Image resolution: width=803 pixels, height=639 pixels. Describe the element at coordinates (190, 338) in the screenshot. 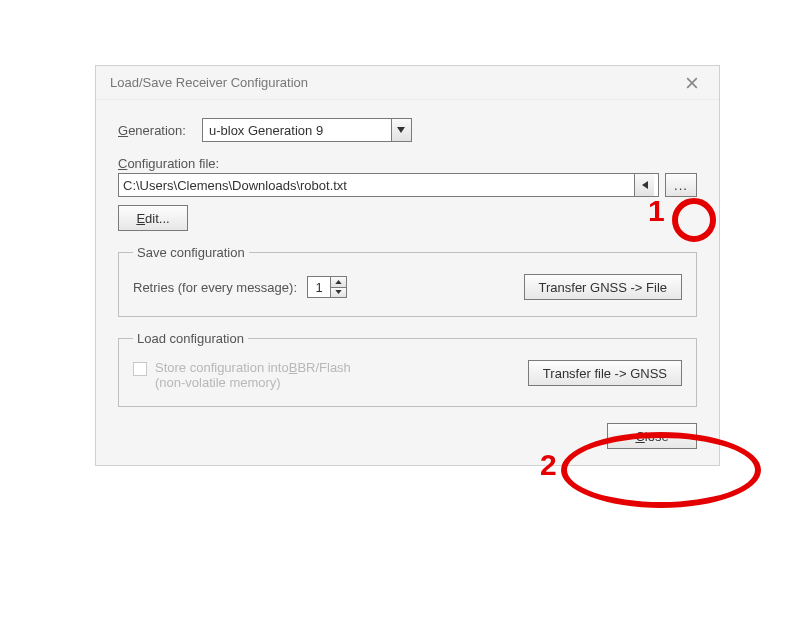

I see `load-configuration-legend: Load configuration` at that location.